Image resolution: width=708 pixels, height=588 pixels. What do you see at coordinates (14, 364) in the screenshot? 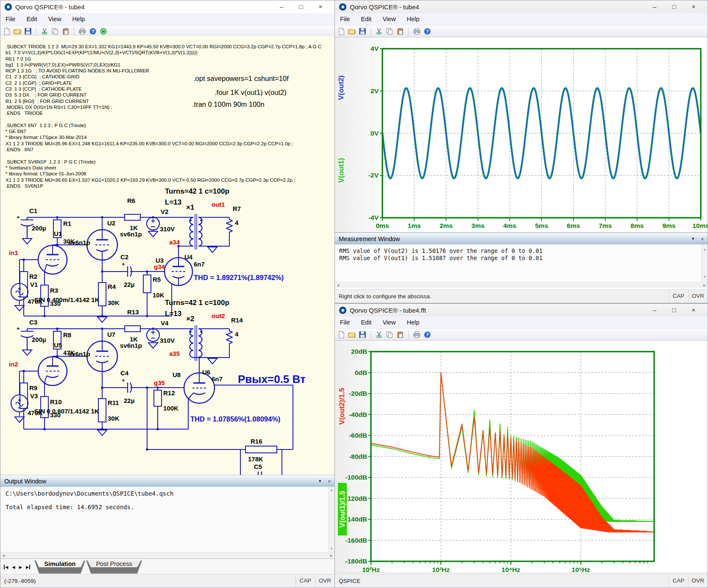
I see `schematic-label-in2: in2` at bounding box center [14, 364].